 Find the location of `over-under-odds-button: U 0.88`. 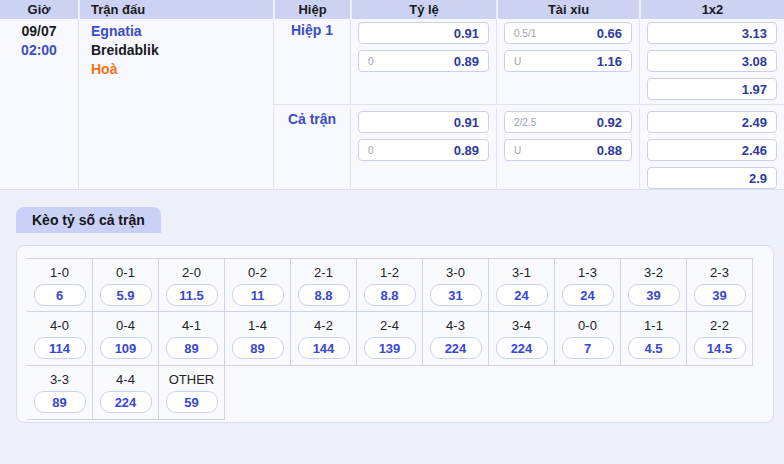

over-under-odds-button: U 0.88 is located at coordinates (568, 150).